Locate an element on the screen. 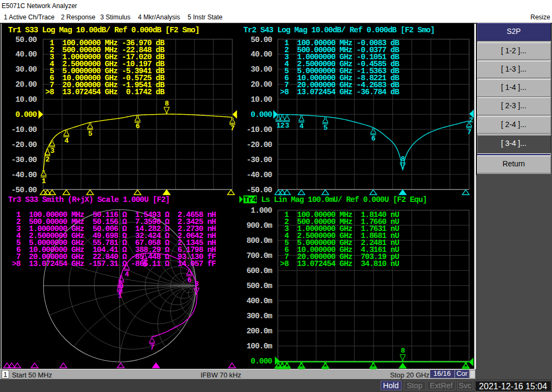 The width and height of the screenshot is (552, 392). svg-text: >8 13.072454 GHz 0.1742 dB is located at coordinates (105, 92).